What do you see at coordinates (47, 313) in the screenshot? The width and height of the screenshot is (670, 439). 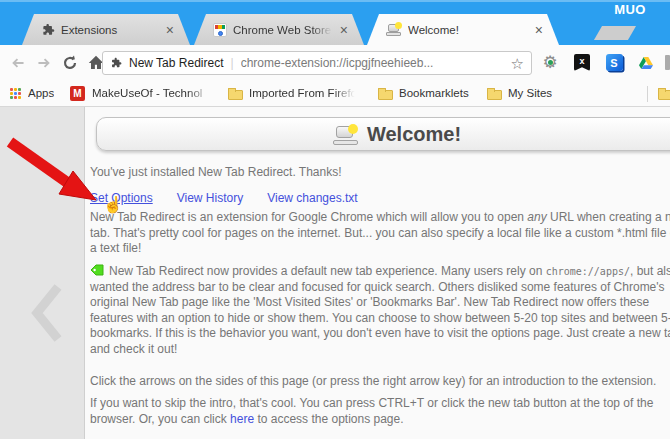 I see `chevron-left-icon` at bounding box center [47, 313].